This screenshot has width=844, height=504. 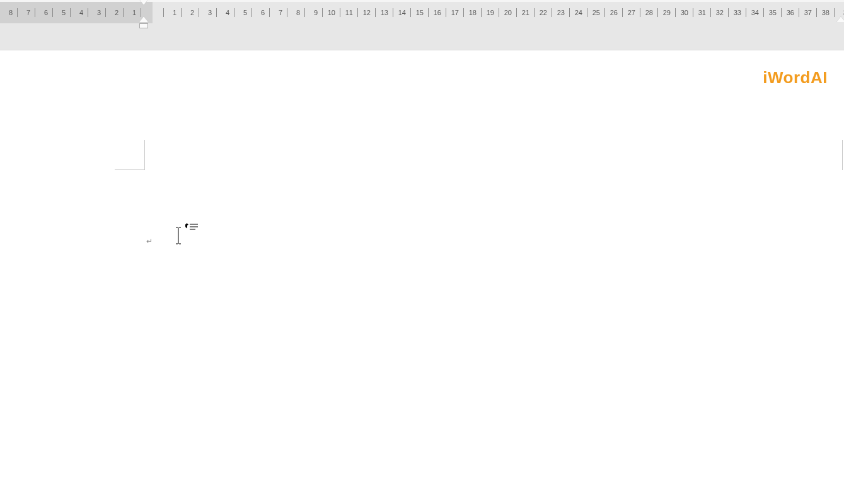 I want to click on ruler-tick: 34, so click(x=755, y=13).